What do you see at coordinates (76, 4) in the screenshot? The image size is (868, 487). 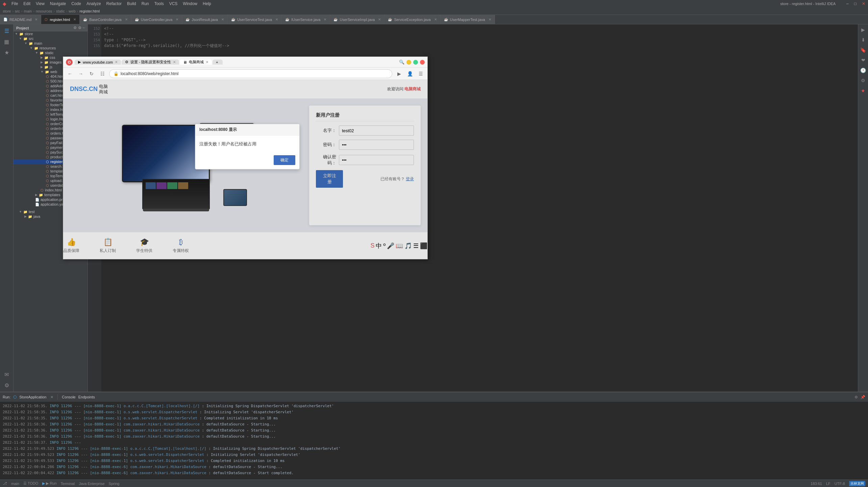 I see `menu-code: Code` at bounding box center [76, 4].